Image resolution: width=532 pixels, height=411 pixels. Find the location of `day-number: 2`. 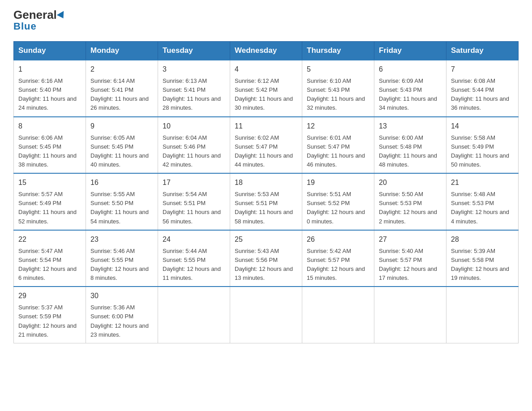

day-number: 2 is located at coordinates (122, 69).